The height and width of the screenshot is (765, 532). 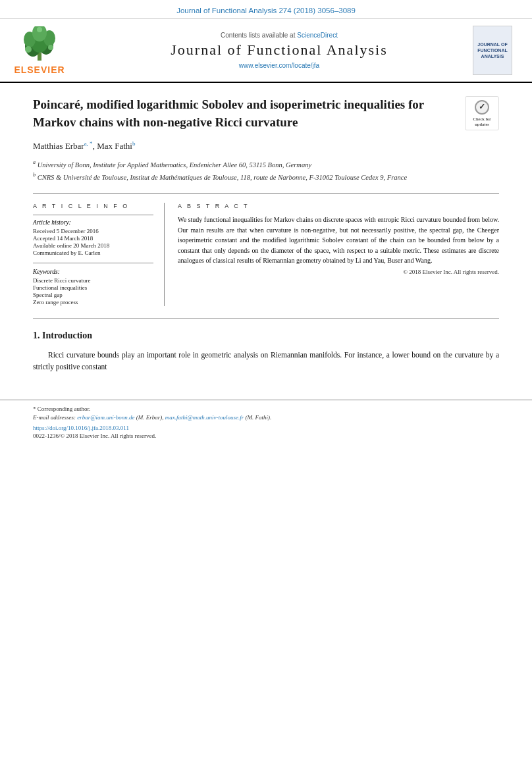 What do you see at coordinates (266, 421) in the screenshot?
I see `page-footer: * Corresponding author. E-mail addresses…` at bounding box center [266, 421].